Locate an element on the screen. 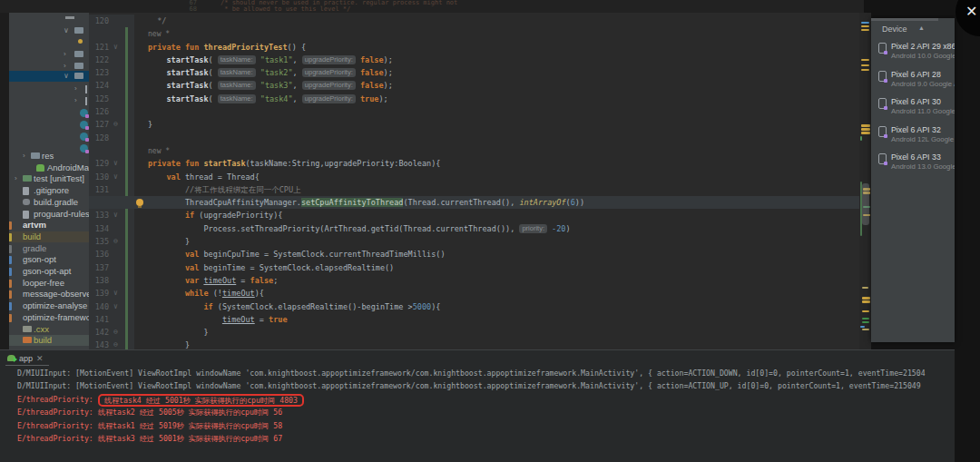 This screenshot has height=462, width=980. log-line: E/threadPriority: 线程task1 经过 5019秒 实际获得执… is located at coordinates (486, 426).